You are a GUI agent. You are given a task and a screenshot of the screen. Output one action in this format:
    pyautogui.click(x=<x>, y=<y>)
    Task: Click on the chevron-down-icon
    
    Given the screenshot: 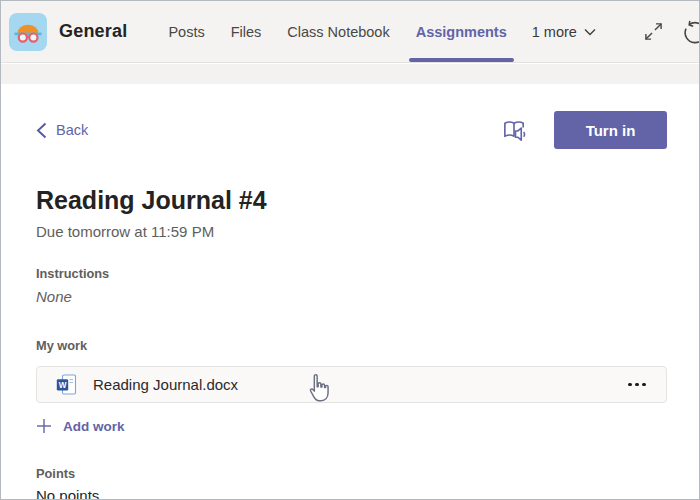 What is the action you would take?
    pyautogui.click(x=590, y=32)
    